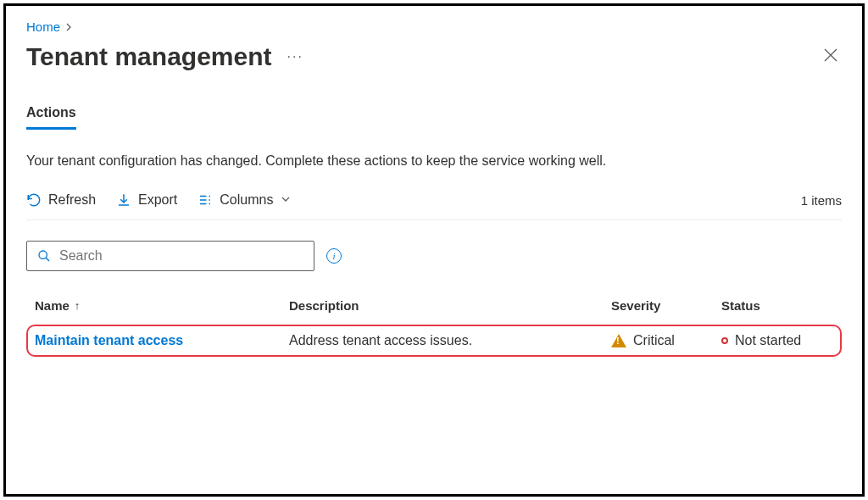 The height and width of the screenshot is (500, 868). Describe the element at coordinates (149, 57) in the screenshot. I see `page-title: Tenant management` at that location.